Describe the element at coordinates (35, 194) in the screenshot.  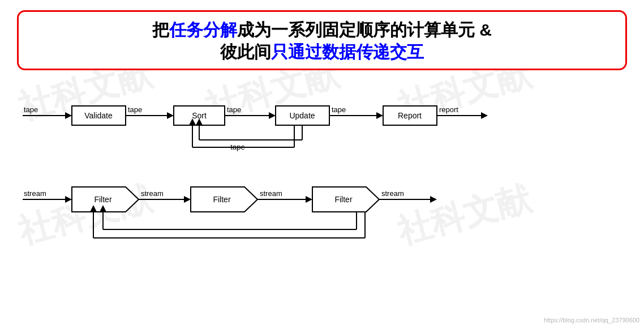
I see `label-stream-0: stream` at that location.